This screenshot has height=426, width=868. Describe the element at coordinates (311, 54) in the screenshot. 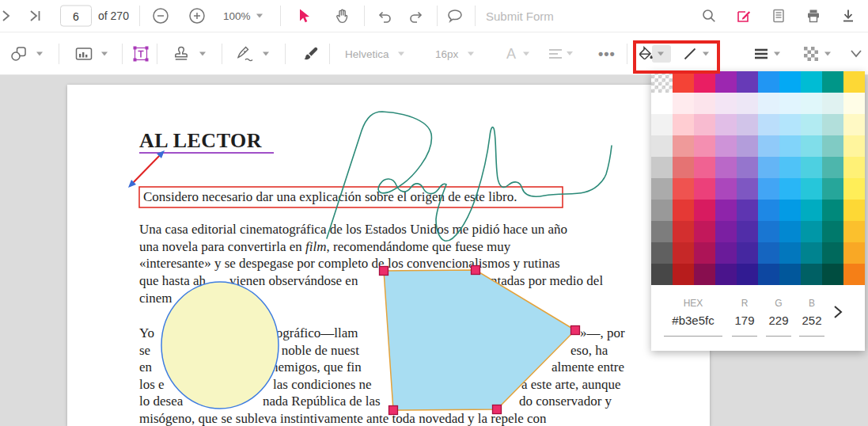

I see `brush-tool-button` at that location.